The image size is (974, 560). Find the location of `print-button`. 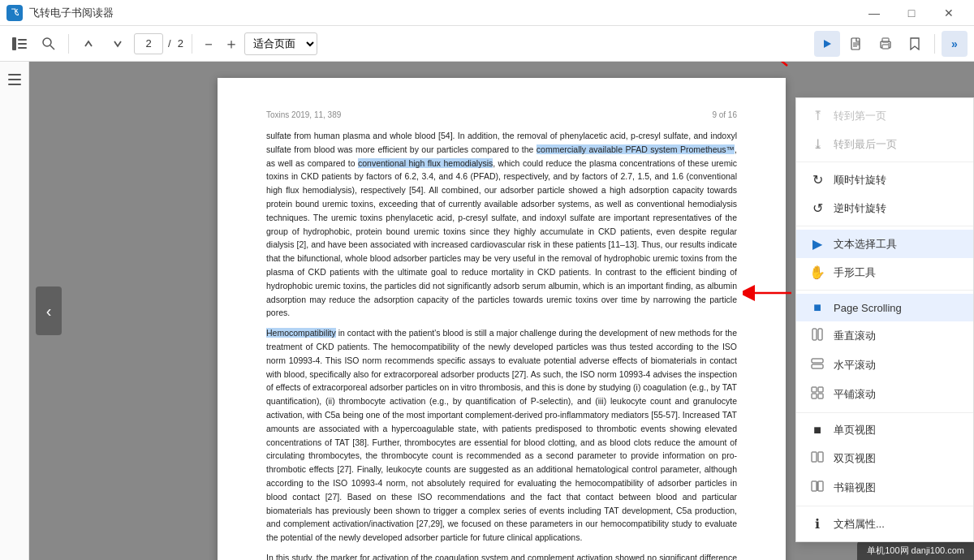

print-button is located at coordinates (886, 44).